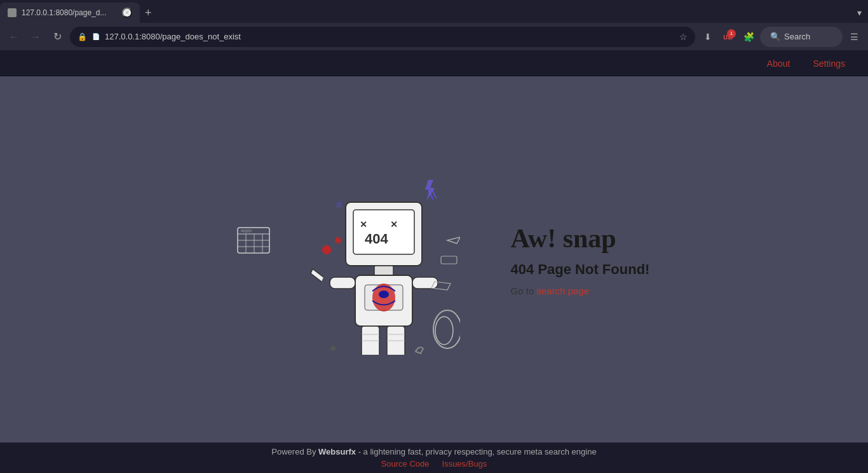 This screenshot has width=868, height=473. Describe the element at coordinates (36, 37) in the screenshot. I see `forward-icon: →` at that location.